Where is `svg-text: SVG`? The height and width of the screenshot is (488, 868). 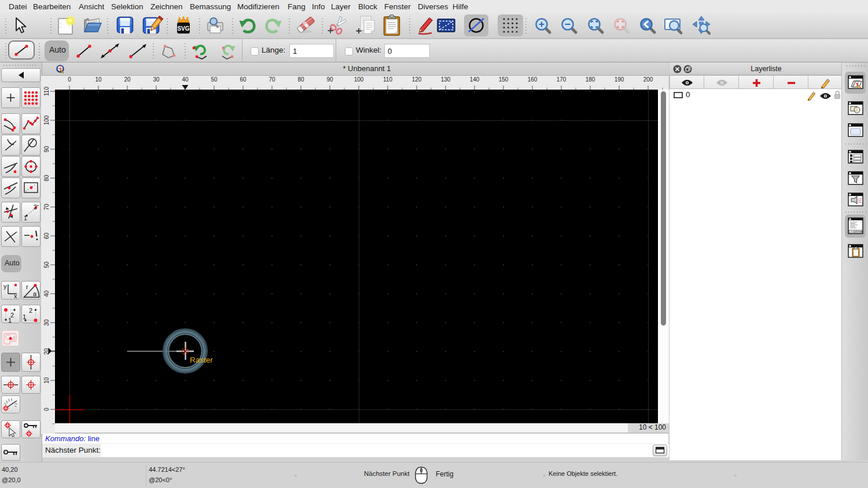
svg-text: SVG is located at coordinates (183, 29).